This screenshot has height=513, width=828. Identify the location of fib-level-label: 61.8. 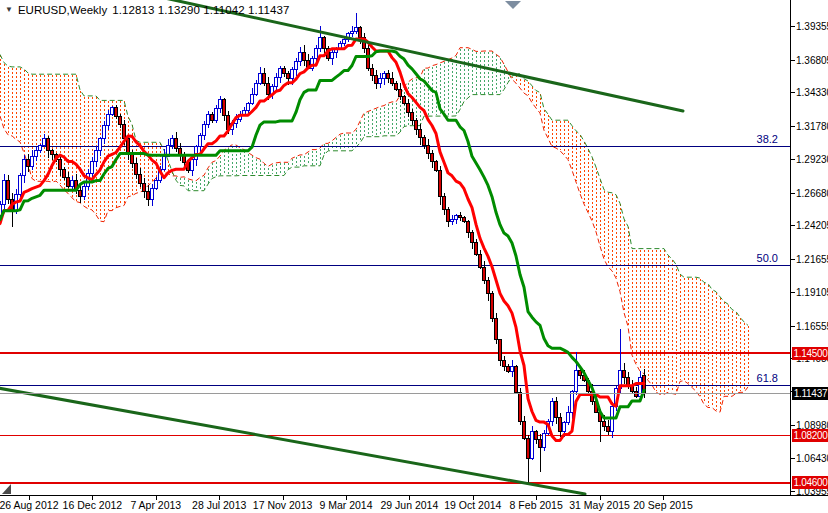
(768, 378).